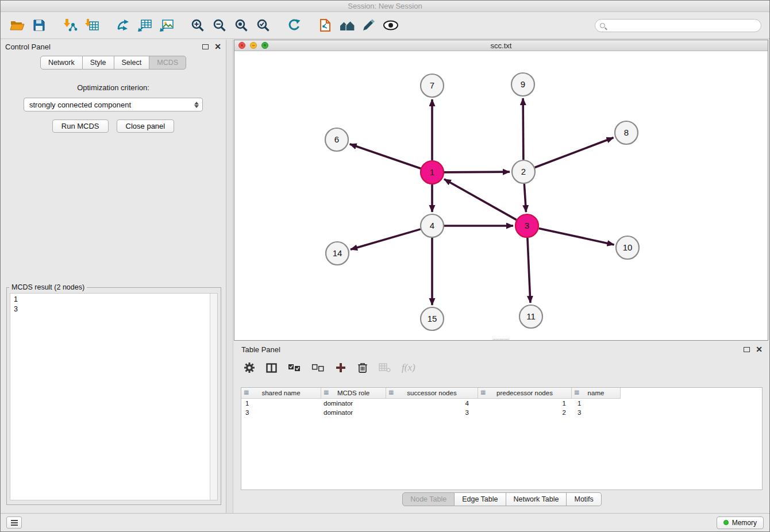  I want to click on deselect-all-icon, so click(318, 368).